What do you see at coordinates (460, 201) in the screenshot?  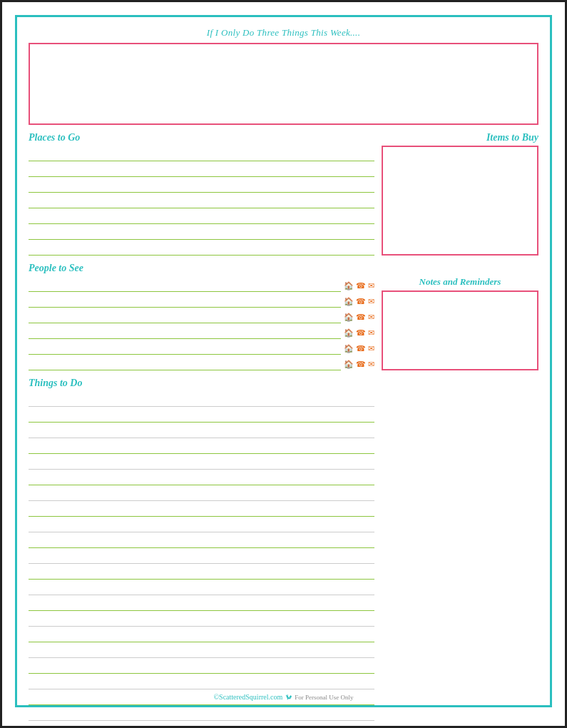 I see `items-to-buy-box` at bounding box center [460, 201].